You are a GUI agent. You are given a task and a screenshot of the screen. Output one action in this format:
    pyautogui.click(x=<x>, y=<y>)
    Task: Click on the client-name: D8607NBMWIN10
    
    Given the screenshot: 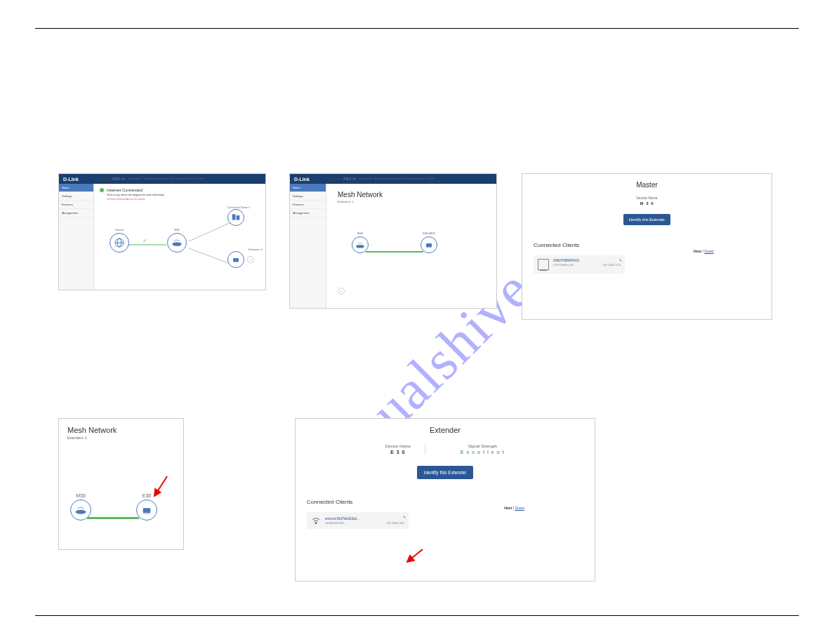 What is the action you would take?
    pyautogui.click(x=587, y=261)
    